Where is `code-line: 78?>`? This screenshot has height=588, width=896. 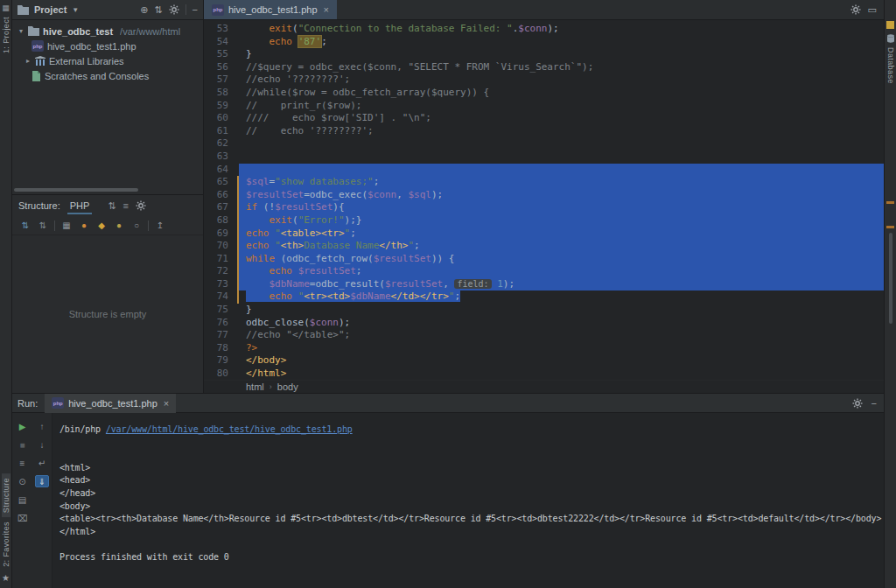
code-line: 78?> is located at coordinates (544, 348).